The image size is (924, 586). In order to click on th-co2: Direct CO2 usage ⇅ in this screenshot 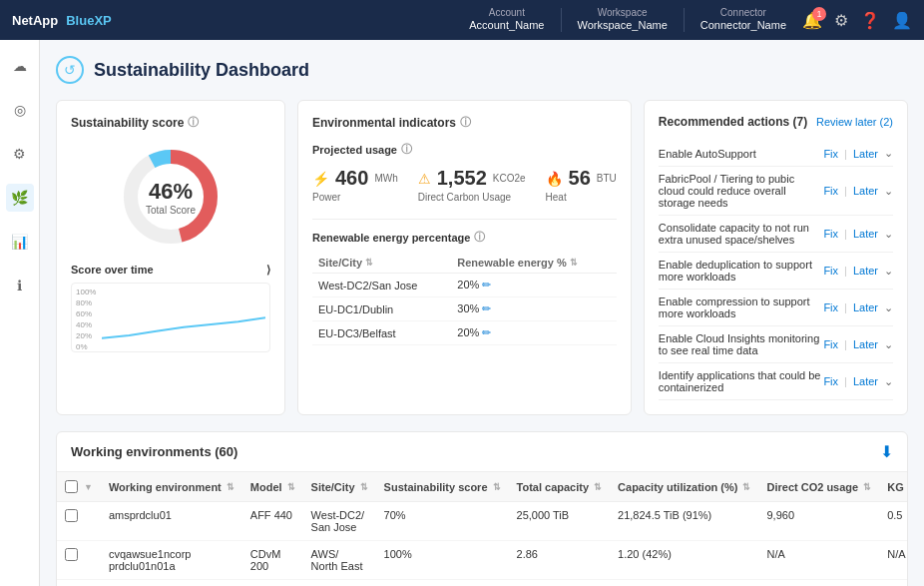, I will do `click(818, 487)`.